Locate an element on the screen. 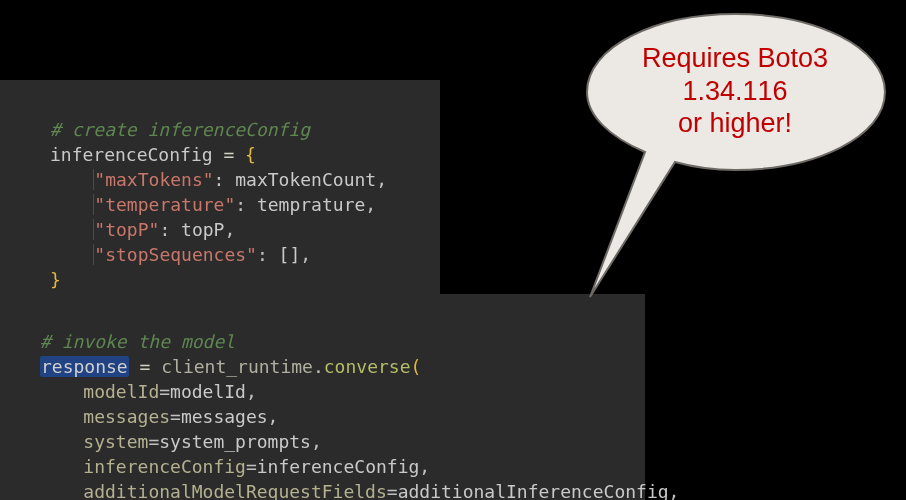 The width and height of the screenshot is (906, 500). code-param: additionalModelRequestFields is located at coordinates (234, 490).